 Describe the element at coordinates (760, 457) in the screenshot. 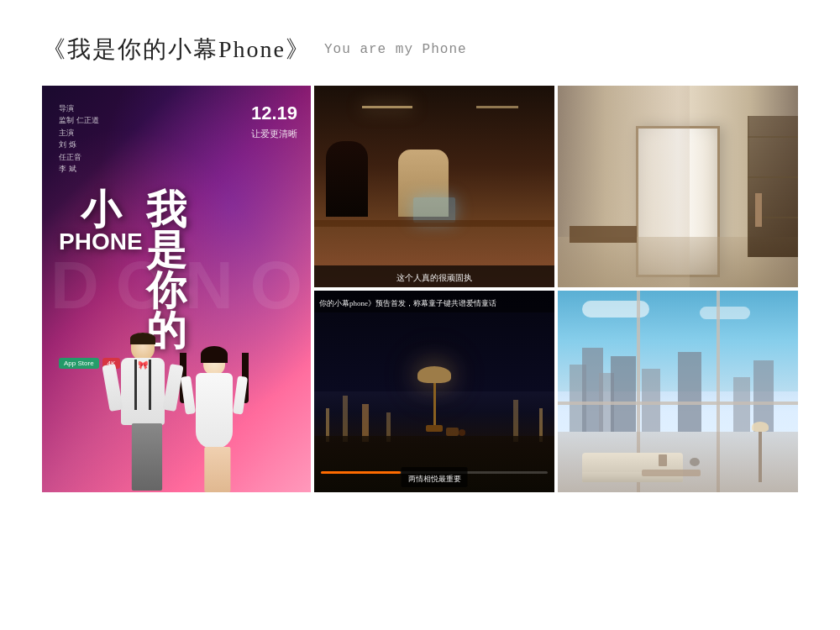

I see `interior-lamp-pole` at that location.